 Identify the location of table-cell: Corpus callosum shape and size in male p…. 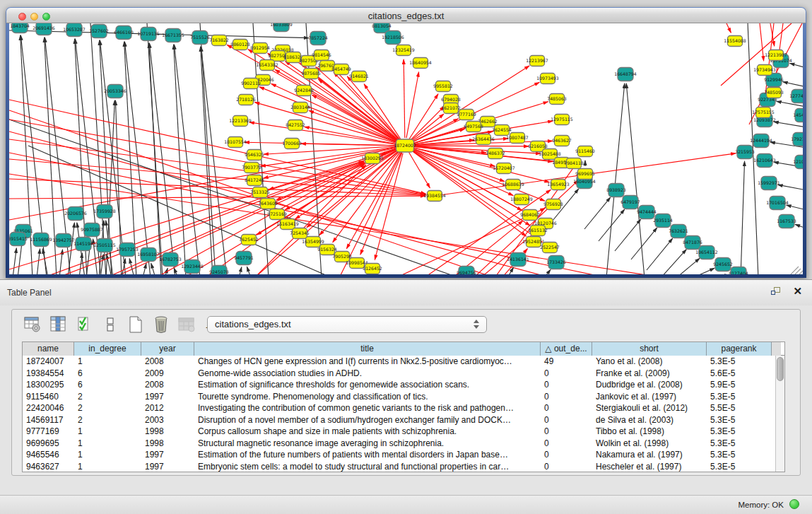
(367, 431).